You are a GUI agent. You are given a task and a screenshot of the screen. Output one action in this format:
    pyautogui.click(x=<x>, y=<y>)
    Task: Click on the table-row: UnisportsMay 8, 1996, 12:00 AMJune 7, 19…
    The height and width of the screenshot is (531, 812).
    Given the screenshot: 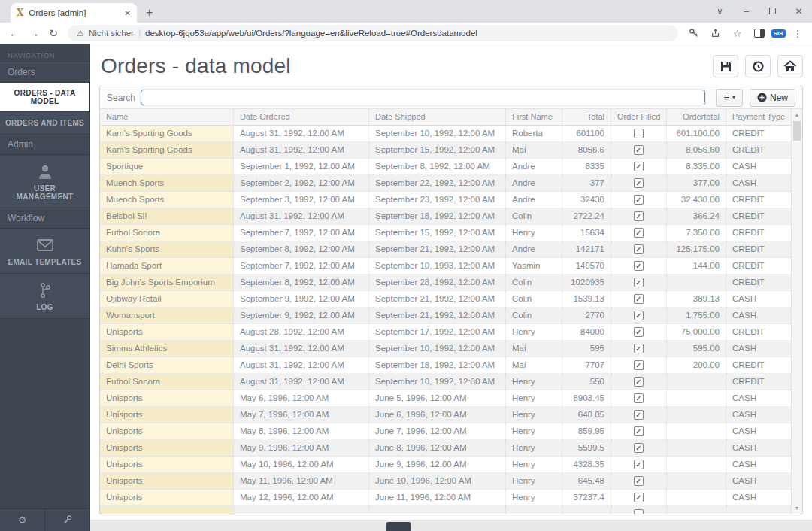 What is the action you would take?
    pyautogui.click(x=445, y=432)
    